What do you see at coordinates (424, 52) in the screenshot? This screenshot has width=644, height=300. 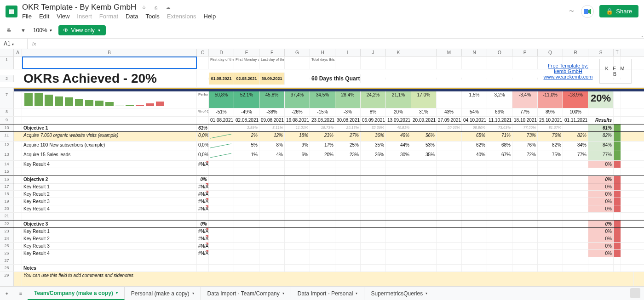 I see `col-header-L: L` at bounding box center [424, 52].